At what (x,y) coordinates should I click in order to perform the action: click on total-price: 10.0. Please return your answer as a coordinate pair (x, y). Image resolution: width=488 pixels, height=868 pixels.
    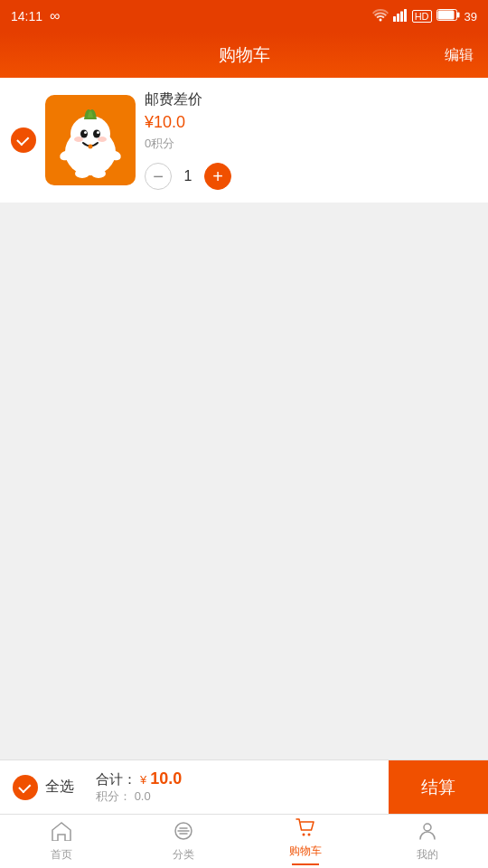
    Looking at the image, I should click on (166, 779).